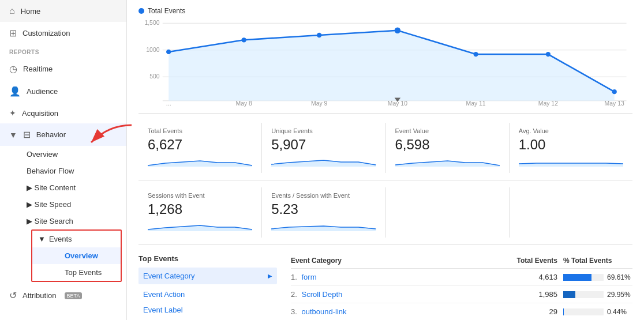  Describe the element at coordinates (13, 295) in the screenshot. I see `attribution-icon: ↺` at that location.